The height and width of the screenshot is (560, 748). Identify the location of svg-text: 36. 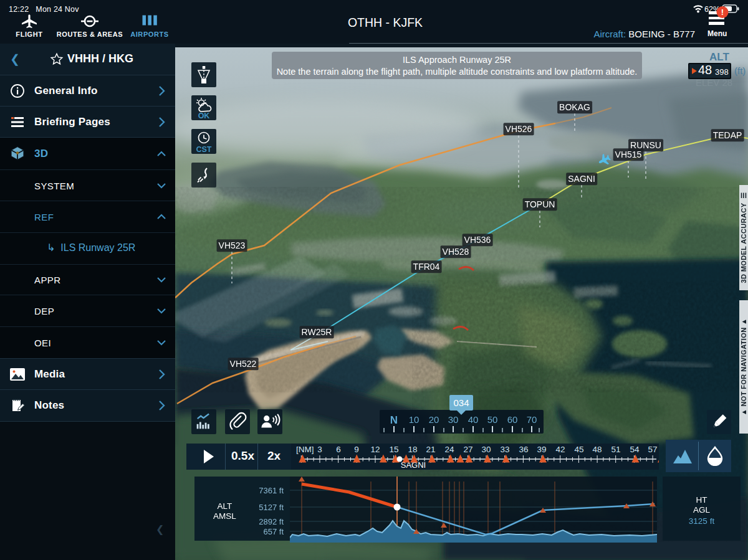
(524, 450).